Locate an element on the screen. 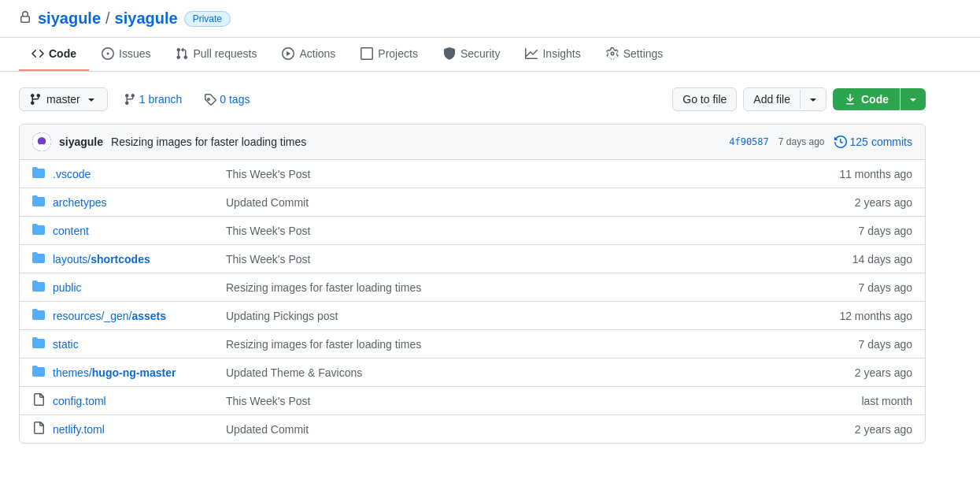  tab-projects: Projects is located at coordinates (389, 54).